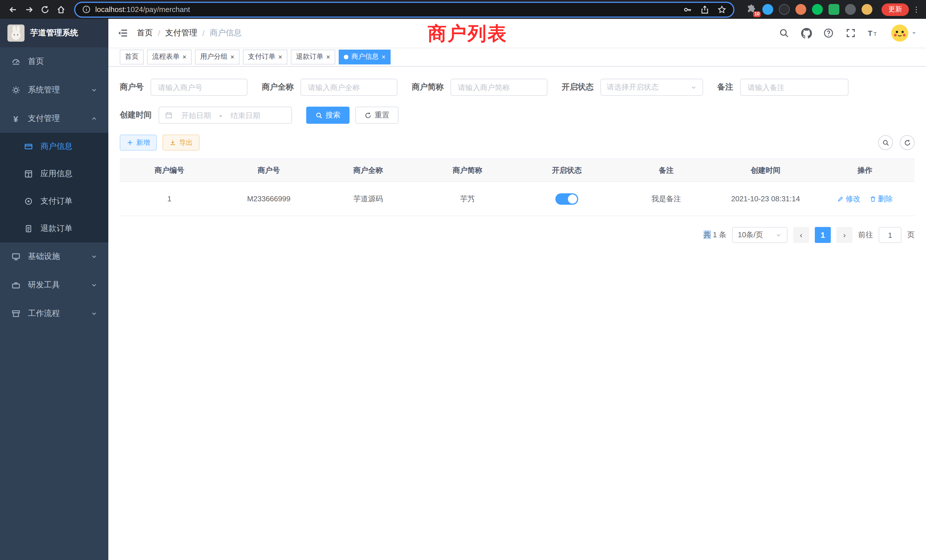  What do you see at coordinates (54, 174) in the screenshot?
I see `sidebar-item-app-info: 应用信息` at bounding box center [54, 174].